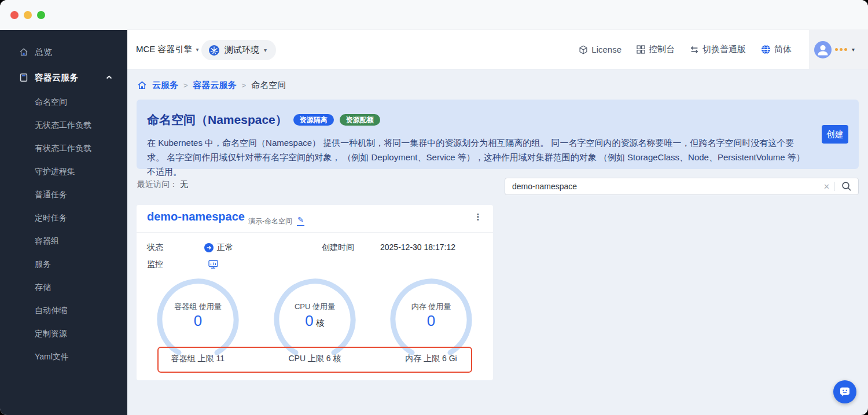 The height and width of the screenshot is (415, 868). What do you see at coordinates (641, 50) in the screenshot?
I see `console-grid-icon` at bounding box center [641, 50].